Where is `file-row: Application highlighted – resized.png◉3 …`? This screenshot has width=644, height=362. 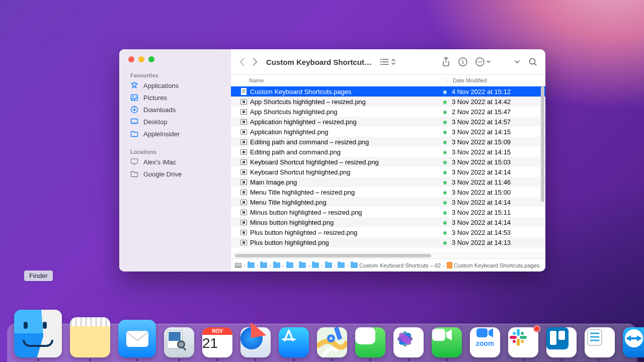
file-row: Application highlighted – resized.png◉3 … is located at coordinates (388, 122).